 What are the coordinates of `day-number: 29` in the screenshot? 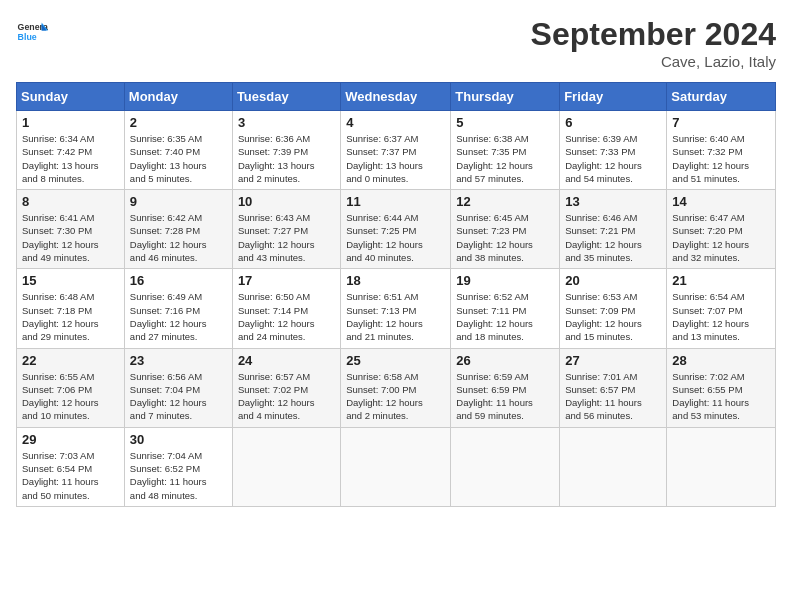 It's located at (70, 440).